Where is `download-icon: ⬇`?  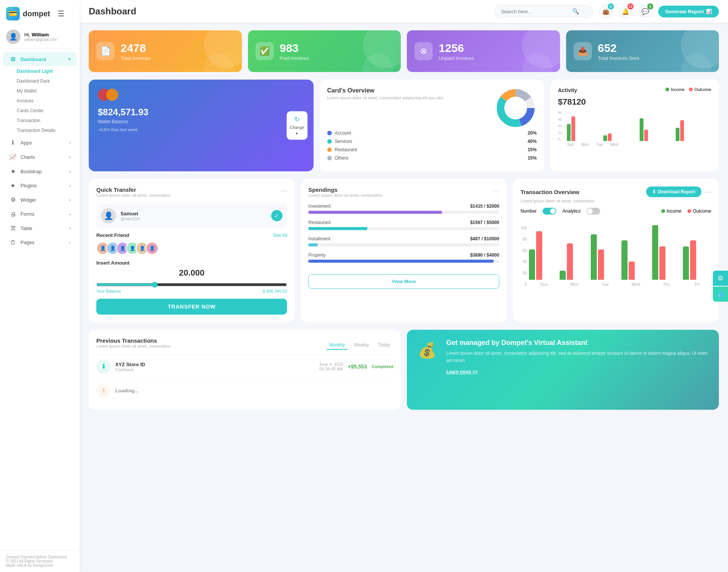 download-icon: ⬇ is located at coordinates (654, 192).